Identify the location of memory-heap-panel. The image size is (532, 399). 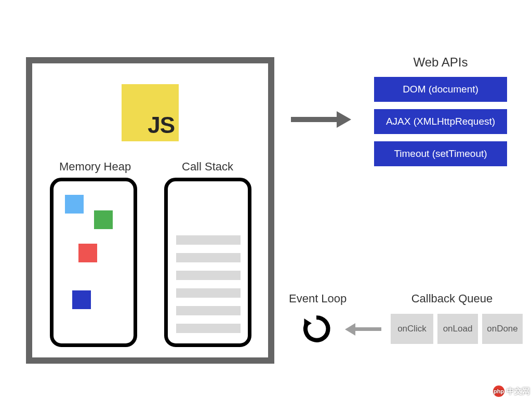
(94, 262).